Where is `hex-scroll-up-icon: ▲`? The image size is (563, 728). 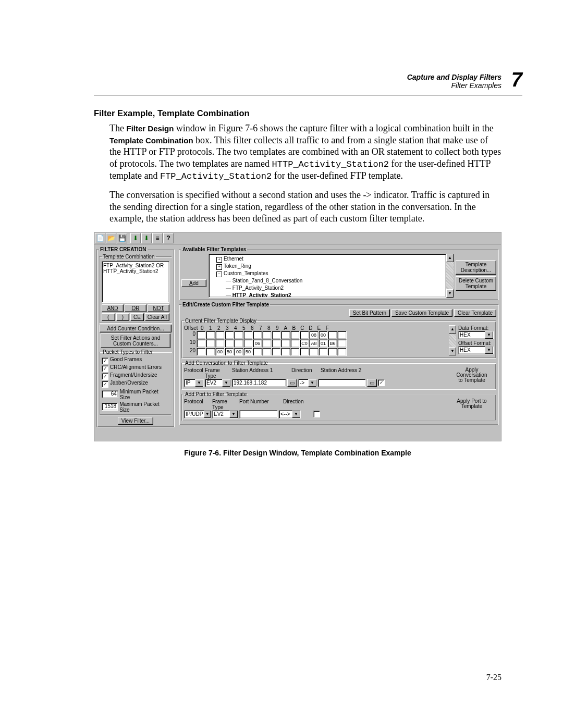
hex-scroll-up-icon: ▲ is located at coordinates (452, 329).